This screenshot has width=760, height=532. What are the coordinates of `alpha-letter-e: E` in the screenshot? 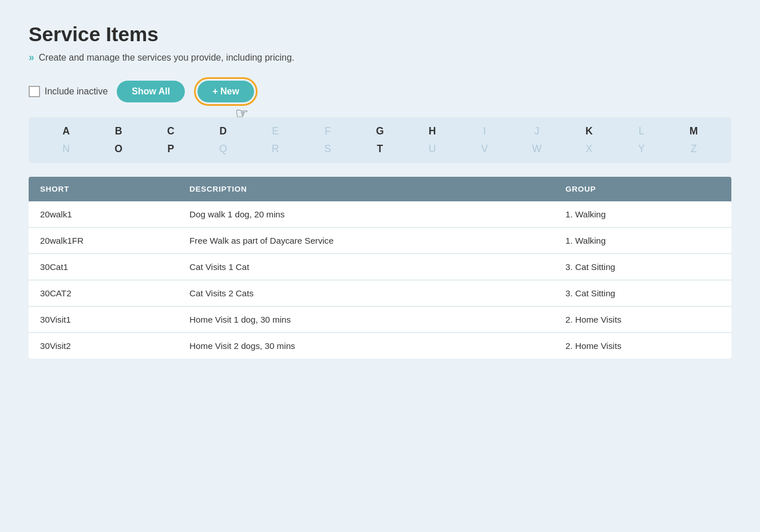 It's located at (275, 132).